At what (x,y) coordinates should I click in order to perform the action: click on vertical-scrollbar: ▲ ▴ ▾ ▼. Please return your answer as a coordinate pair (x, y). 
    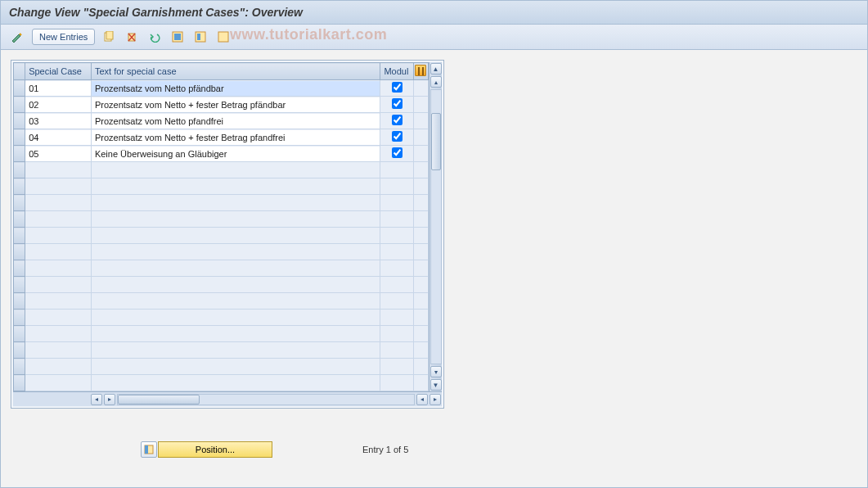
    Looking at the image, I should click on (435, 227).